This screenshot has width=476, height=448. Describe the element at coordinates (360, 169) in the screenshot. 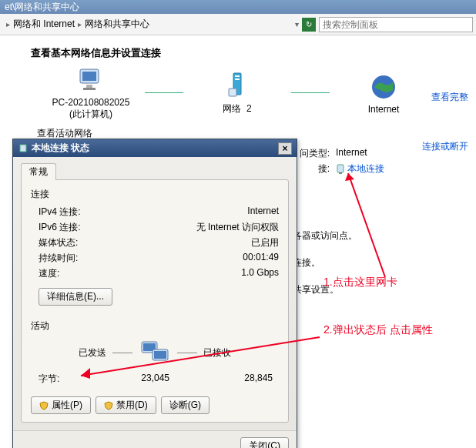

I see `local-connection-link: 本地连接` at that location.